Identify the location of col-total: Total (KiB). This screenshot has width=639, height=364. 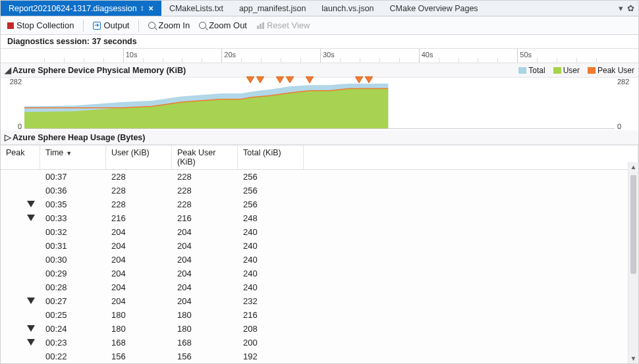
(271, 157).